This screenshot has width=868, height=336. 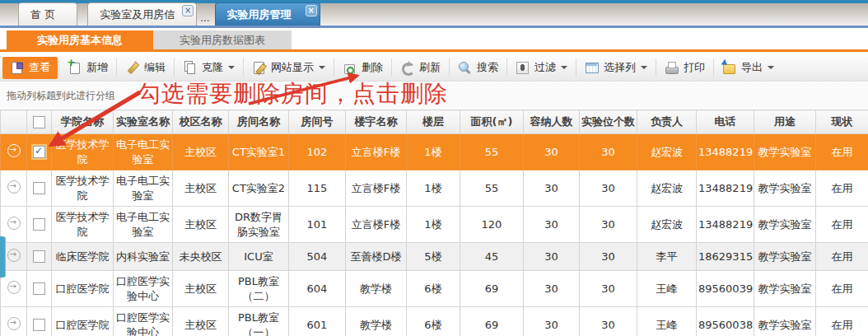 What do you see at coordinates (726, 122) in the screenshot?
I see `column-header: 电话` at bounding box center [726, 122].